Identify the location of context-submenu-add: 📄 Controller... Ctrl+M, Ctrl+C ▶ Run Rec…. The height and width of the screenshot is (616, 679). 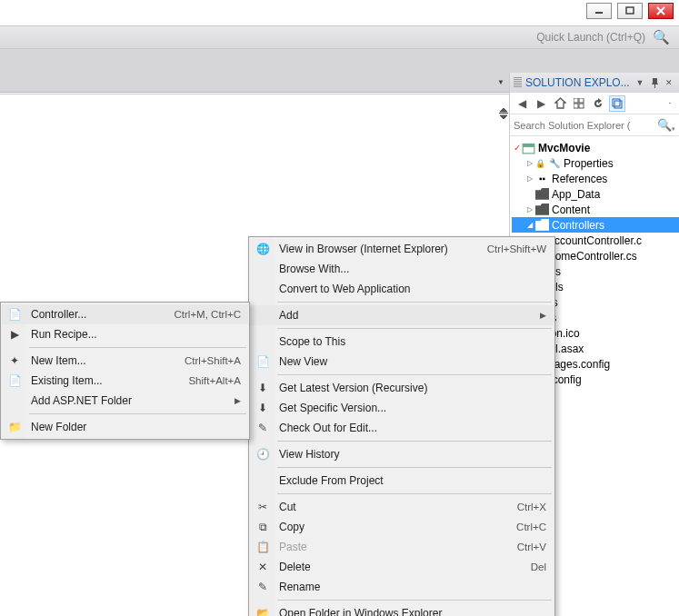
(125, 371).